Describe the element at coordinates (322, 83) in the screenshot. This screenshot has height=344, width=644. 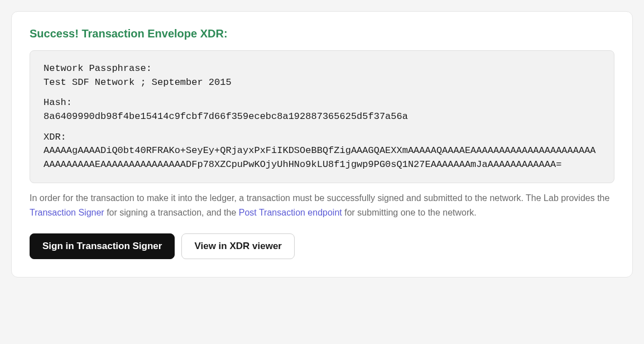
I see `passphrase-value: Test SDF Network ; September 2015` at that location.